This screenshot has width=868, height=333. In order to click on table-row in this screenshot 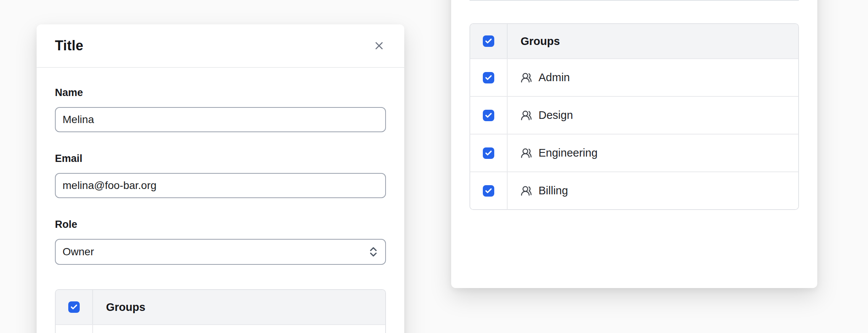, I will do `click(220, 329)`.